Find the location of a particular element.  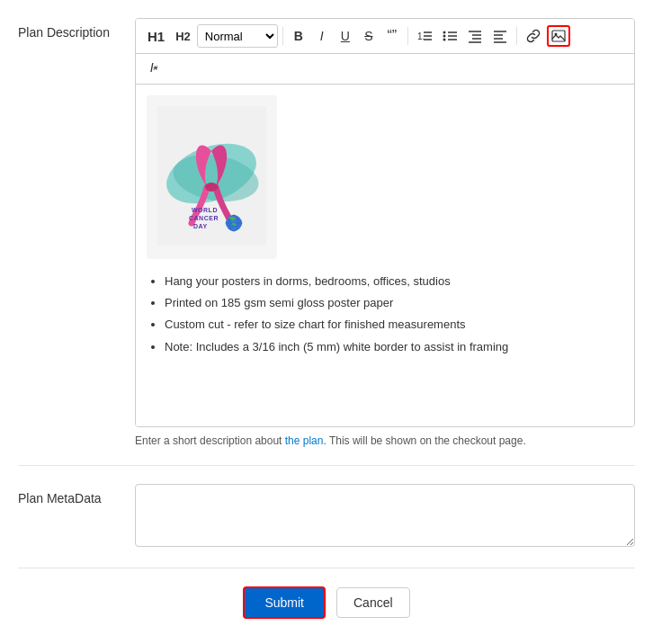

plan-metadata-row: Plan MetaData is located at coordinates (326, 526).